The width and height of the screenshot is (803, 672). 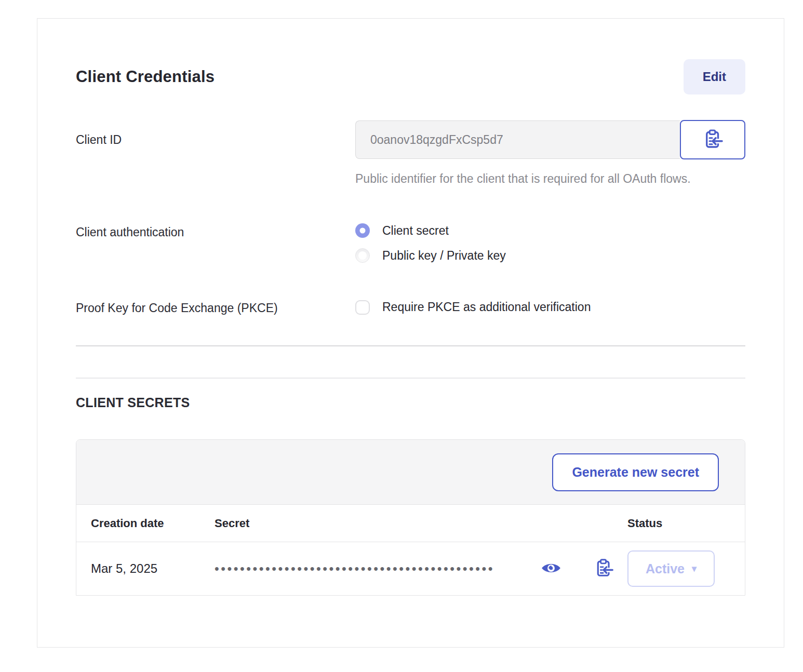 I want to click on client-authentication-options: Client secret Public key / Private key, so click(x=551, y=243).